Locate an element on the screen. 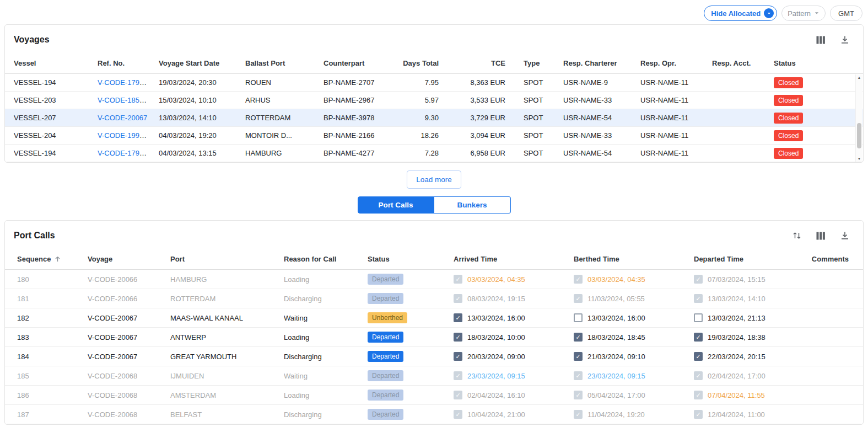 The height and width of the screenshot is (432, 868). cell-voyage-start-date: 13/03/2024, 14:10 is located at coordinates (192, 118).